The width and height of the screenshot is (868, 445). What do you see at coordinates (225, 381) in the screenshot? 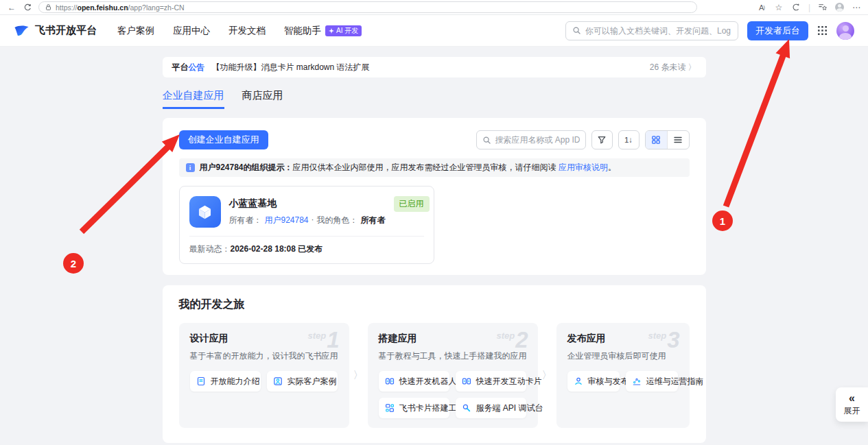
I see `link-open-capabilities: 开放能力介绍` at bounding box center [225, 381].